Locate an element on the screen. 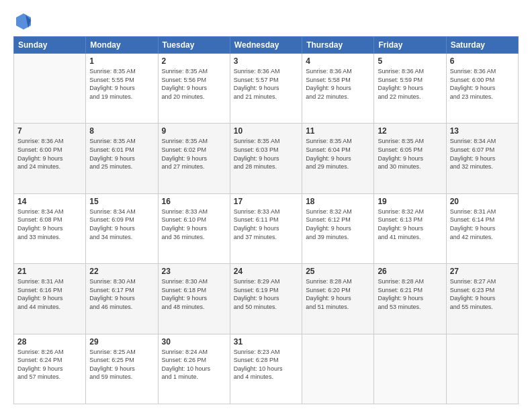 Image resolution: width=532 pixels, height=411 pixels. day-info: Sunrise: 8:30 AMSunset: 6:17 PMDaylight:… is located at coordinates (122, 294).